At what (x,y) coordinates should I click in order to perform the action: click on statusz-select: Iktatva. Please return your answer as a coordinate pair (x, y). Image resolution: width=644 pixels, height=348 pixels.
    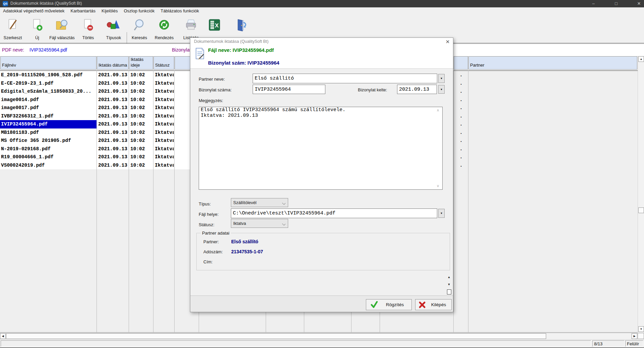
    Looking at the image, I should click on (259, 224).